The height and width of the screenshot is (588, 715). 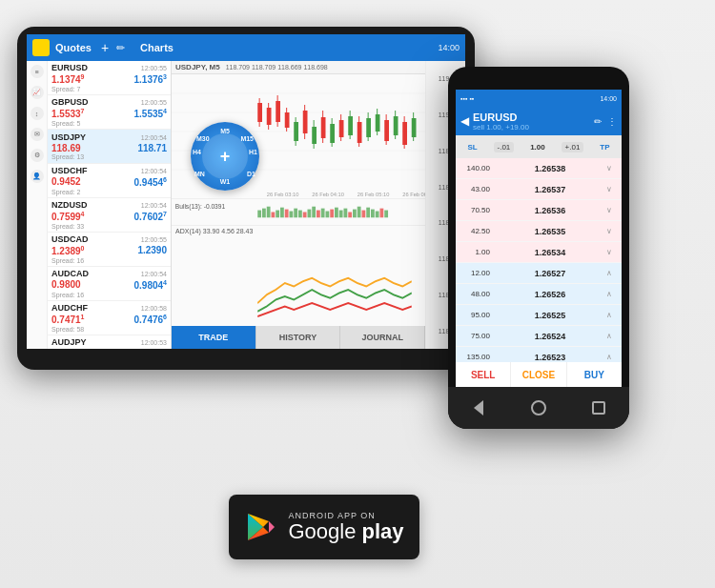 I want to click on nav-recent-button, so click(x=599, y=408).